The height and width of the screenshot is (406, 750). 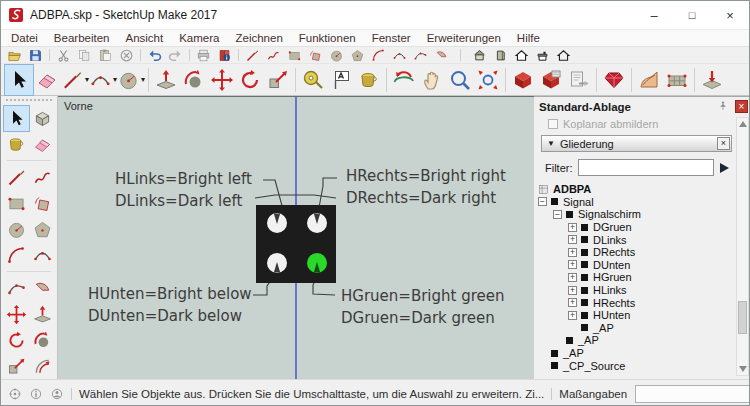 I want to click on tree-item-DUnten: +DUnten, so click(x=642, y=266).